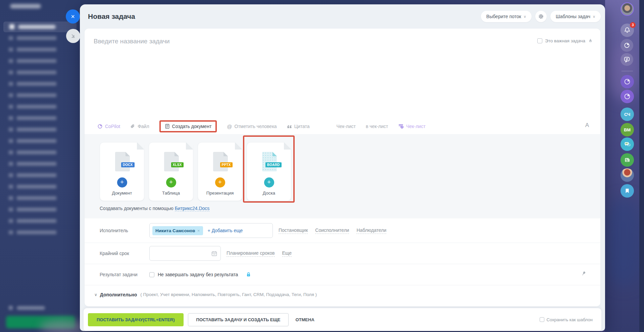  Describe the element at coordinates (627, 114) in the screenshot. I see `chat-avatar-sc: СЧ` at that location.